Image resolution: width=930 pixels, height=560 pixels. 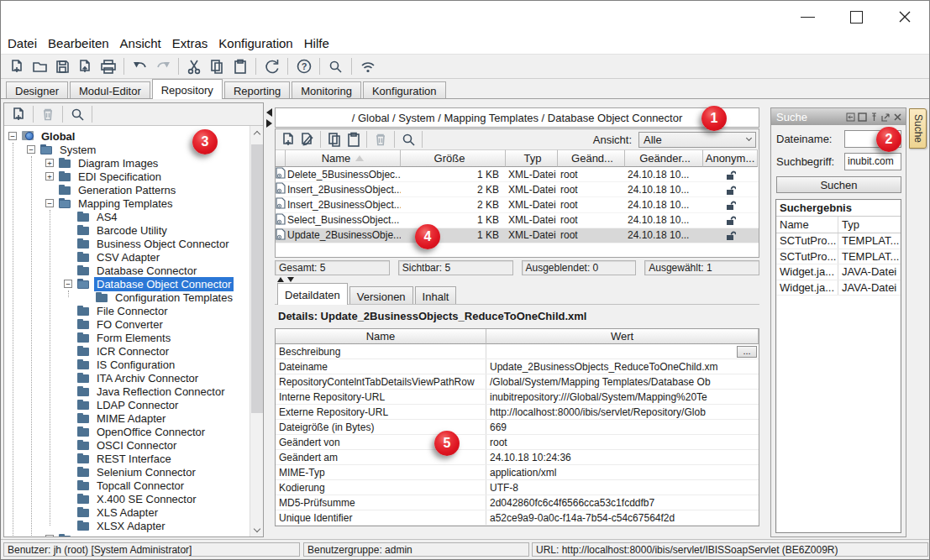 I want to click on menu-bearbeiten: Bearbeiten, so click(x=82, y=44).